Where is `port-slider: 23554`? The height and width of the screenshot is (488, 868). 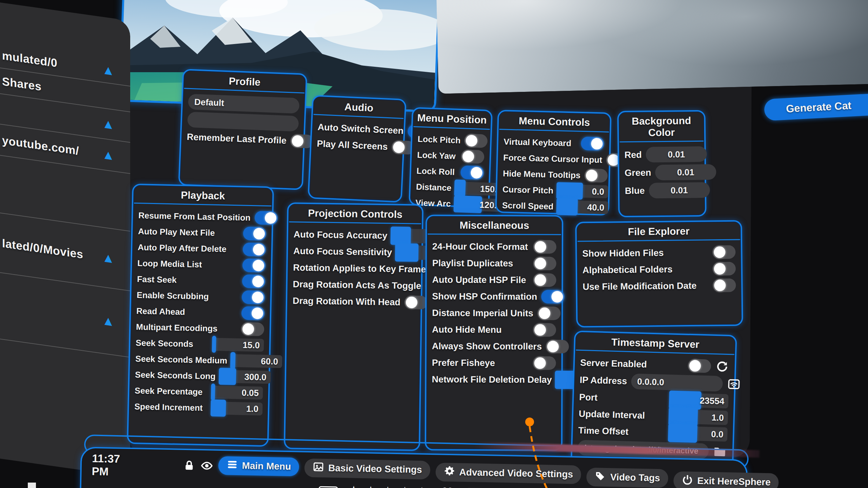
port-slider: 23554 is located at coordinates (699, 401).